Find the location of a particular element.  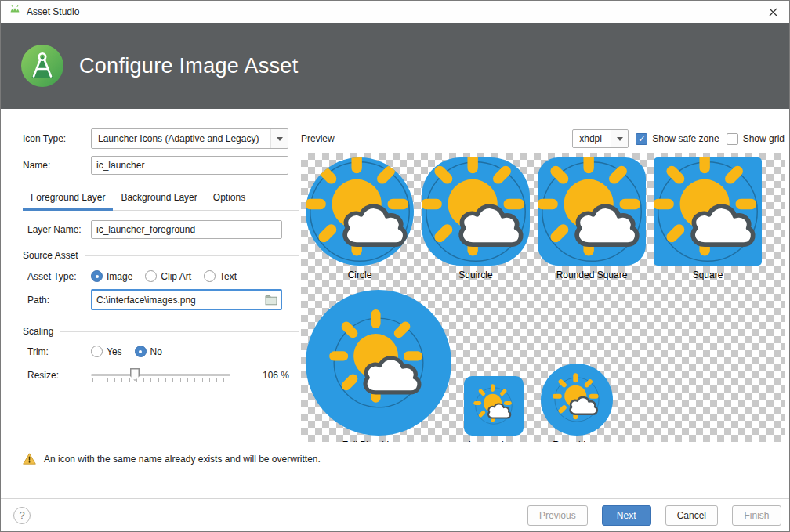

legacy-icon is located at coordinates (494, 406).